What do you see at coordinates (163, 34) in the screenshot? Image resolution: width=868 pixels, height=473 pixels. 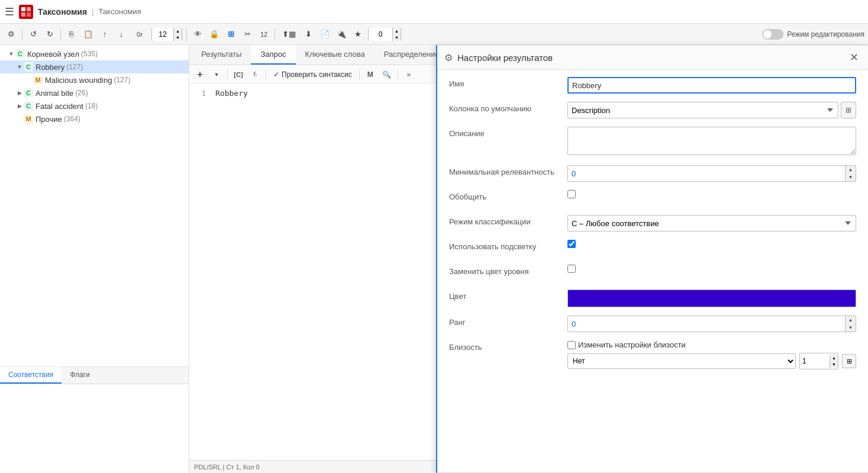 I see `zoom-input` at bounding box center [163, 34].